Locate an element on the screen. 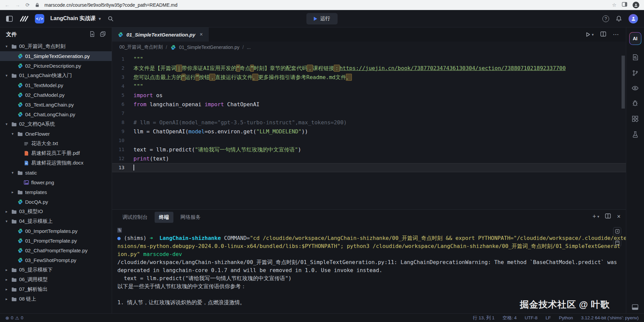  run-button: 运行 is located at coordinates (322, 19).